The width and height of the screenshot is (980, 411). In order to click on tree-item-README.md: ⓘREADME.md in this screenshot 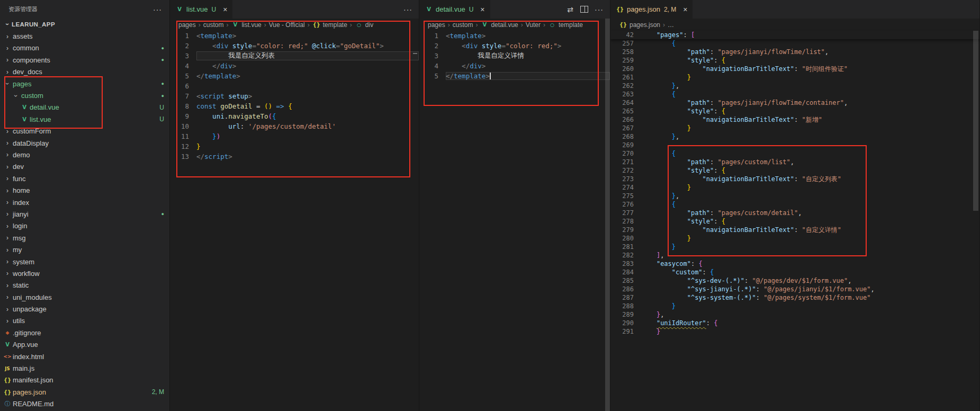, I will do `click(85, 404)`.